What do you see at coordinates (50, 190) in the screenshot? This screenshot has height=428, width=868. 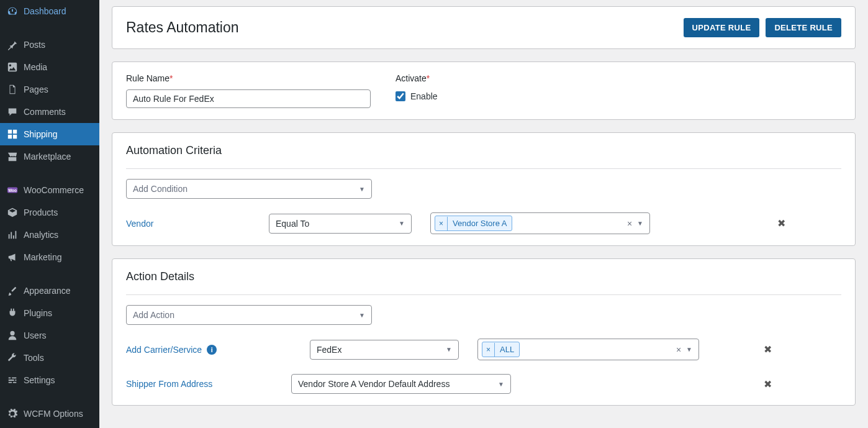 I see `sidebar-item-woocommerce: Woo WooCommerce` at bounding box center [50, 190].